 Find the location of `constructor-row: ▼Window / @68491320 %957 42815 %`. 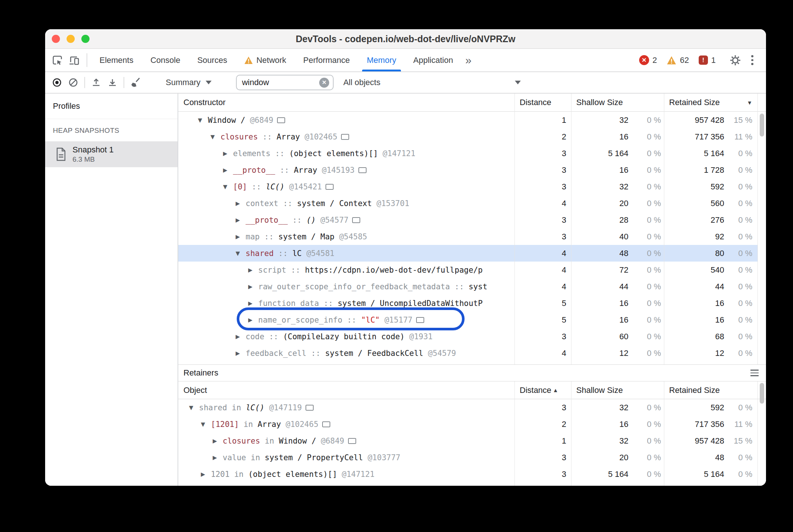

constructor-row: ▼Window / @68491320 %957 42815 % is located at coordinates (472, 120).